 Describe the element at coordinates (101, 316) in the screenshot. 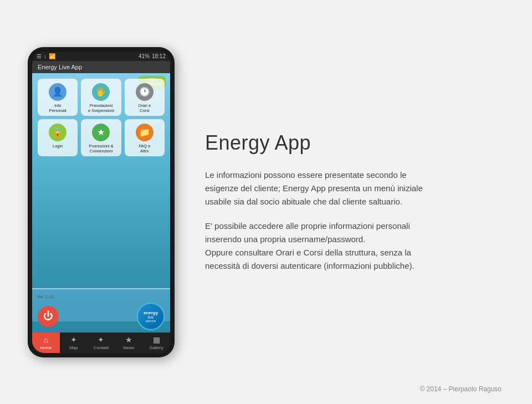

I see `login-logo-row: ⏻ energy live piscine` at that location.